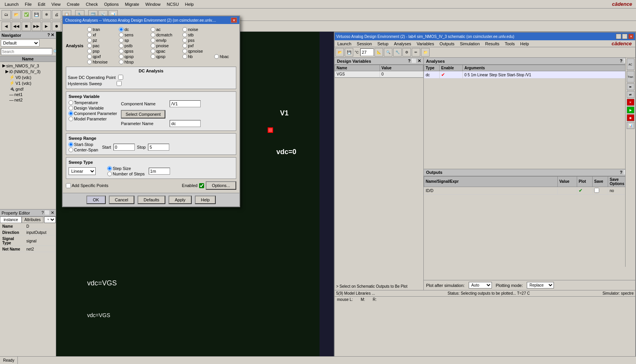 The image size is (636, 364). I want to click on tree-item-gnd: 🔌 gnd!, so click(28, 89).